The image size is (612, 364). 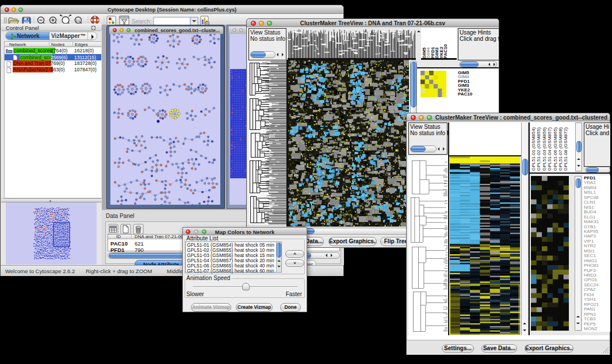 What do you see at coordinates (550, 149) in the screenshot?
I see `svg-text: GPL51-04 (GSM857)` at bounding box center [550, 149].